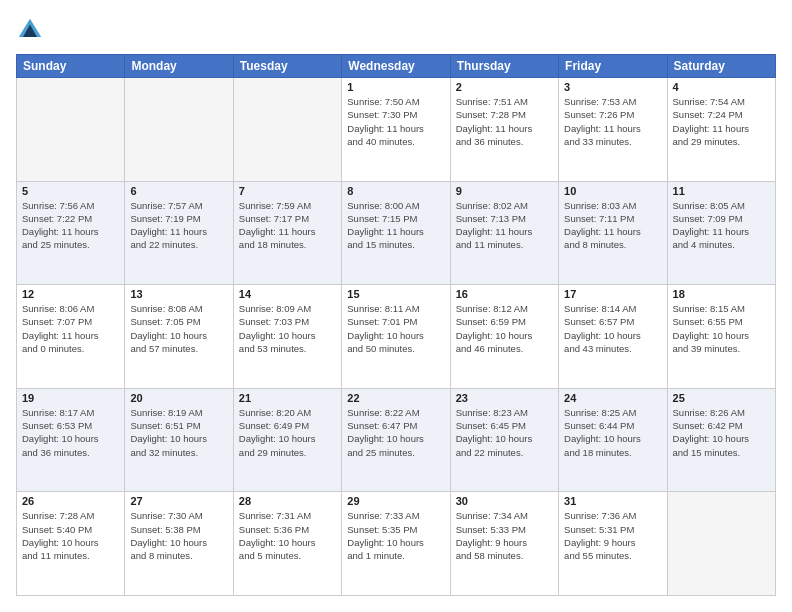 Image resolution: width=792 pixels, height=612 pixels. What do you see at coordinates (612, 226) in the screenshot?
I see `day-info: Sunrise: 8:03 AM Sunset: 7:11 PM Dayligh…` at bounding box center [612, 226].